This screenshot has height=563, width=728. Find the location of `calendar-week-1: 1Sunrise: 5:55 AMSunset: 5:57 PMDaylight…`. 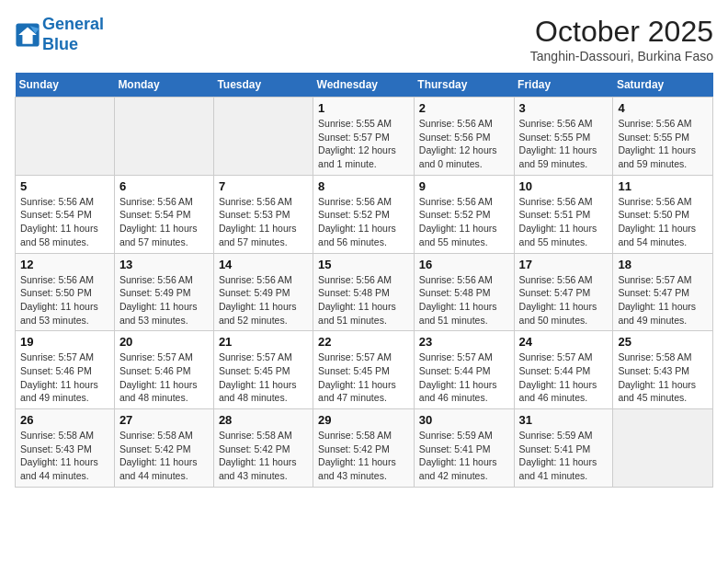

calendar-week-1: 1Sunrise: 5:55 AMSunset: 5:57 PMDaylight… is located at coordinates (364, 136).